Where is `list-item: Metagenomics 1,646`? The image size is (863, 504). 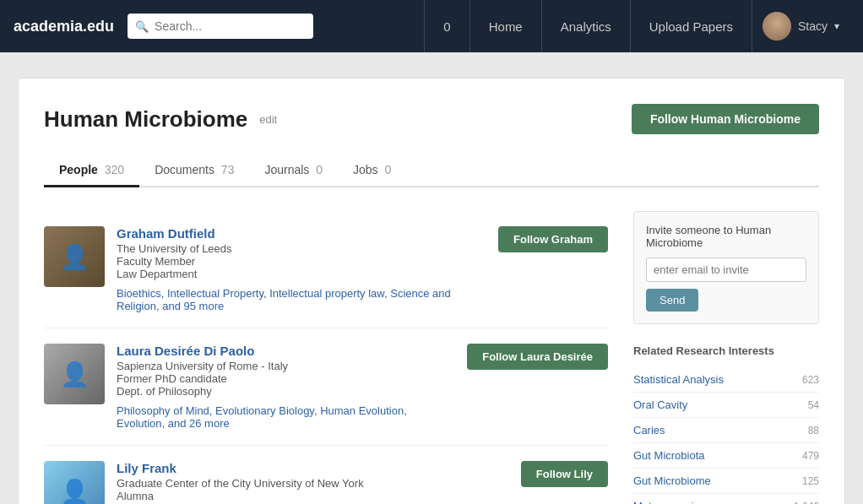
list-item: Metagenomics 1,646 is located at coordinates (726, 499).